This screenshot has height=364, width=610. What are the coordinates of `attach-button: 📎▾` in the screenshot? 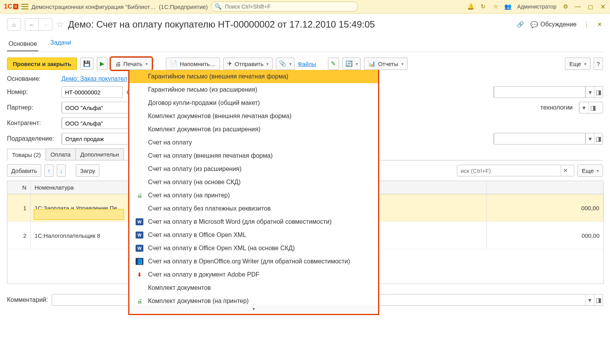 It's located at (285, 64).